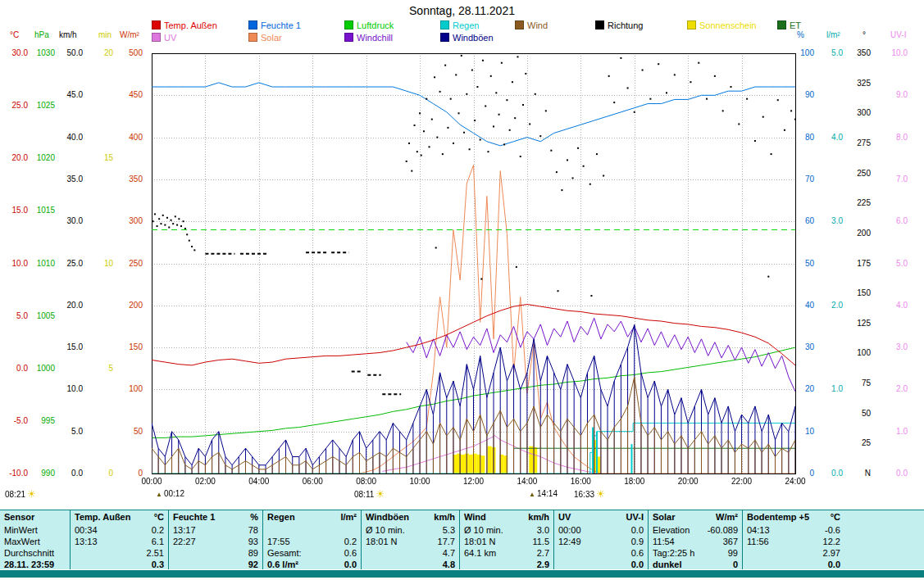  What do you see at coordinates (833, 518) in the screenshot?
I see `table-header-bodentemp-5: Bodentemp +5°C` at bounding box center [833, 518].